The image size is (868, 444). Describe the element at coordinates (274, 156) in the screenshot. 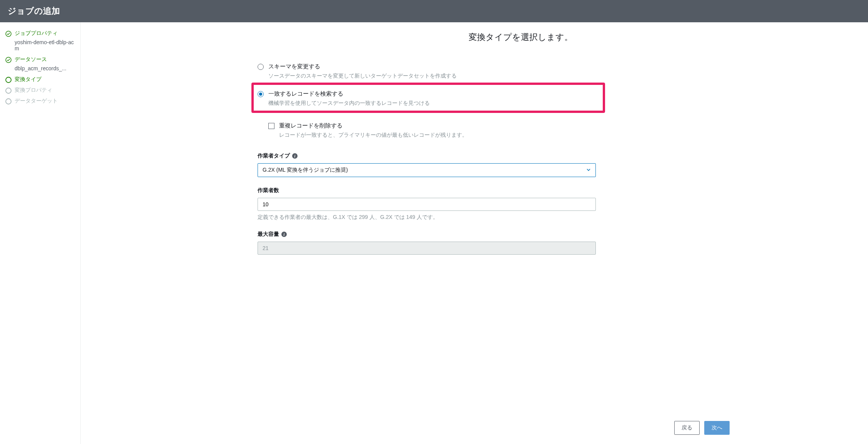

I see `worker-type-label: 作業者タイプ` at that location.